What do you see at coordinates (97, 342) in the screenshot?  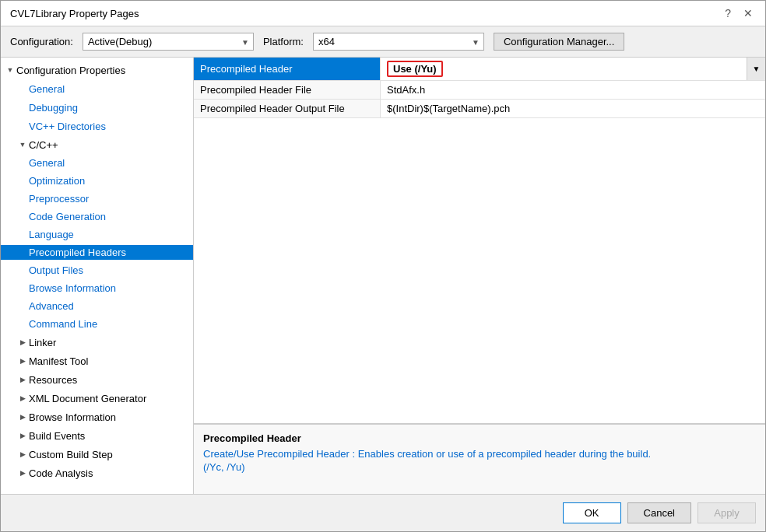 I see `sidebar-item-linker: ▶ Linker` at bounding box center [97, 342].